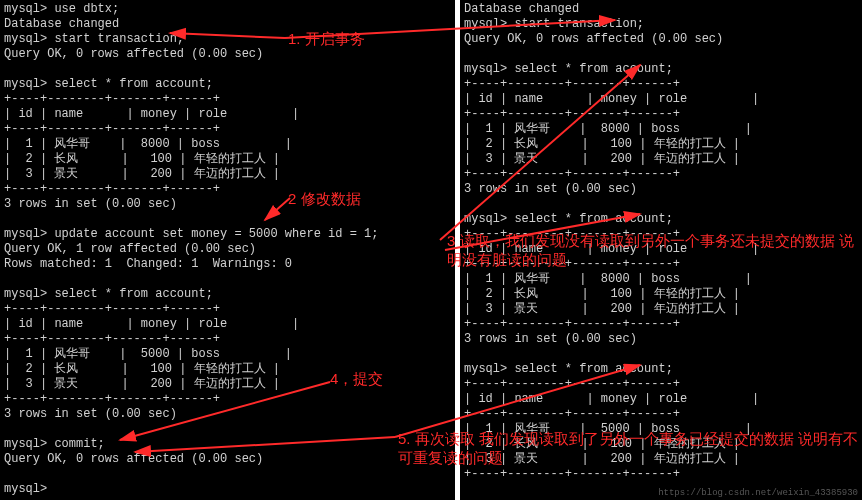  I want to click on term-line: mysql> use dbtx;, so click(62, 9).